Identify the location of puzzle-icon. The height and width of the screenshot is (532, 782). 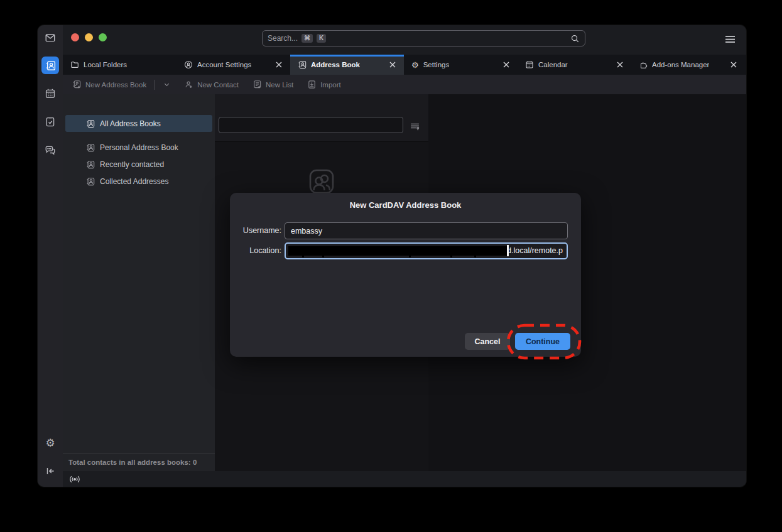
(643, 65).